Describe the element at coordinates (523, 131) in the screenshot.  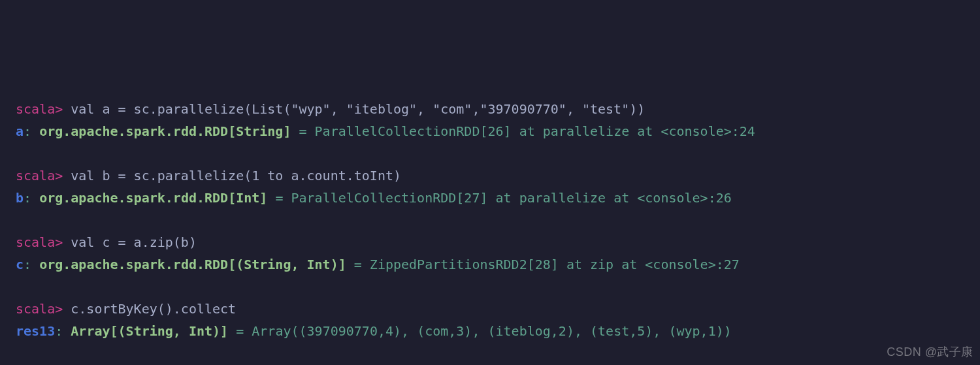
I see `result-value: = ParallelCollectionRDD[26] at paralleli…` at that location.